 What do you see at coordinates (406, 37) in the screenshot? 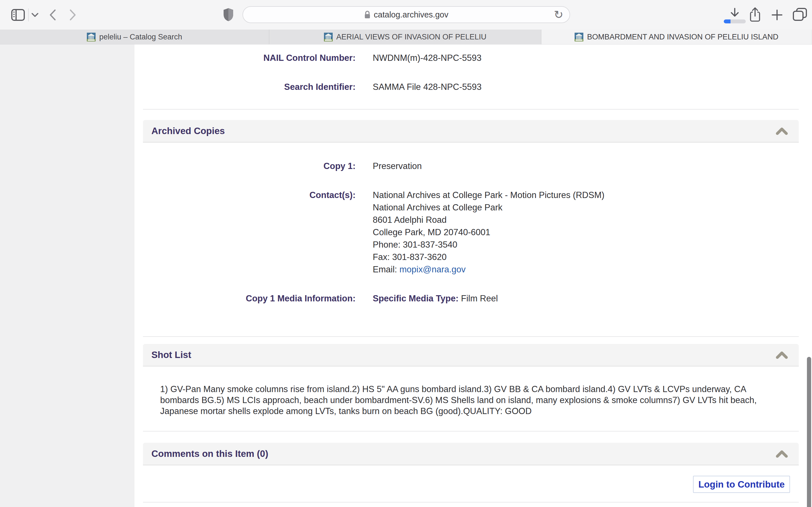
I see `tab-bar: peleliu – Catalog Search AERIAL VIEWS OF…` at bounding box center [406, 37].